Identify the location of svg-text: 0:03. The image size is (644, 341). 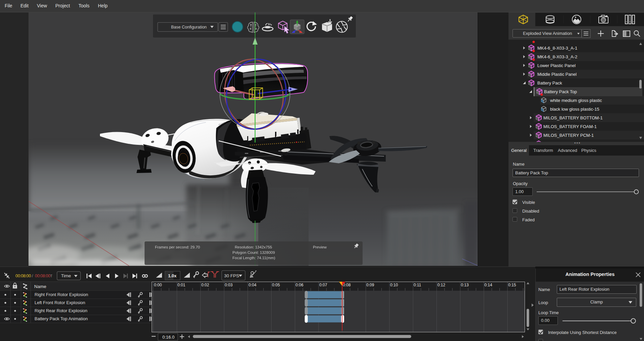
(229, 285).